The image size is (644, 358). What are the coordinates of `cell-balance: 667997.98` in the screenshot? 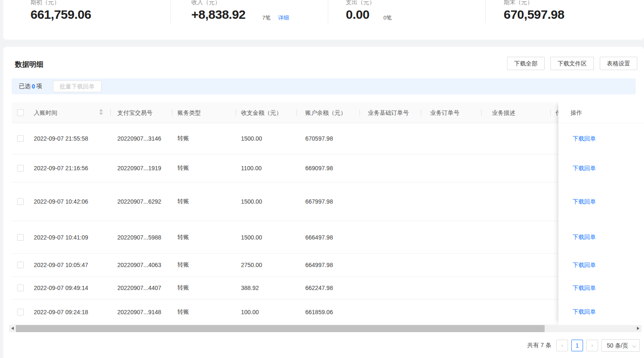 It's located at (319, 202).